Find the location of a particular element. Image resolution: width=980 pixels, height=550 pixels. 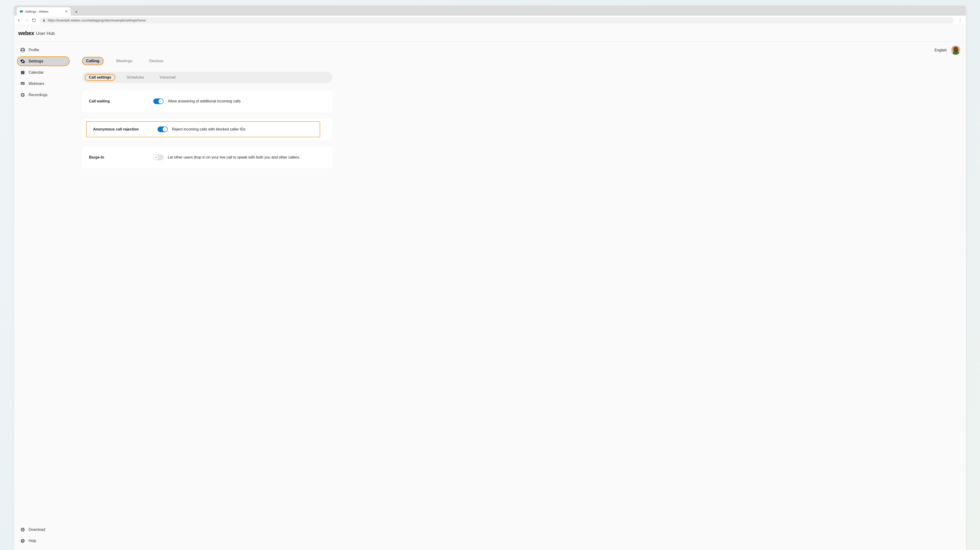

toggle-barge-in: ✕ is located at coordinates (158, 157).